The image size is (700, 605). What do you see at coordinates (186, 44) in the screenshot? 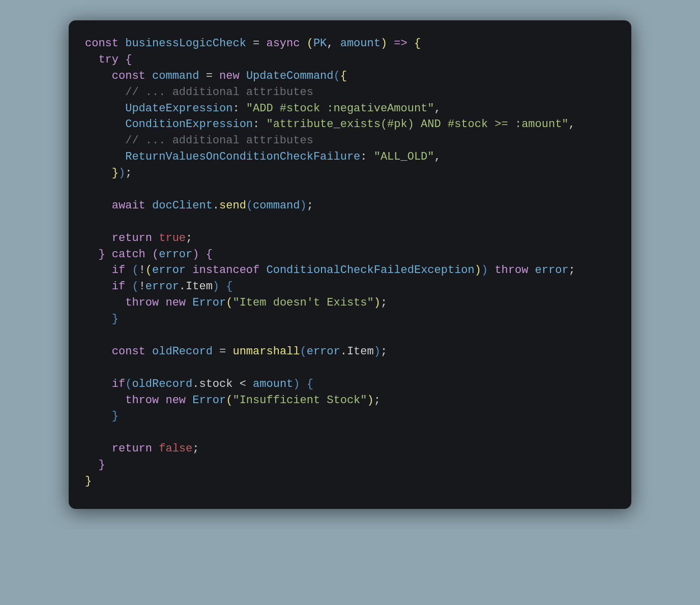
I see `fn-name: businessLogicCheck` at bounding box center [186, 44].